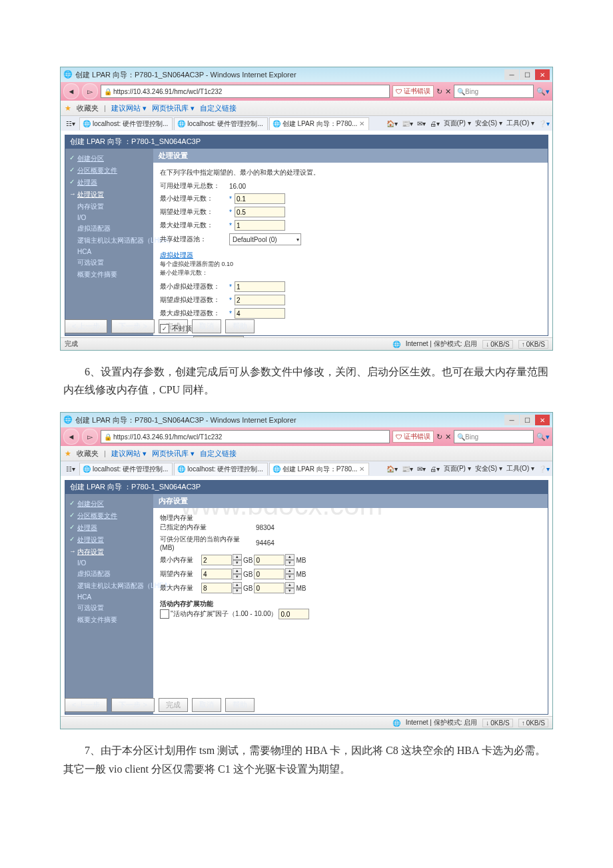 This screenshot has height=868, width=613. What do you see at coordinates (165, 329) in the screenshot?
I see `uncapped-checkbox: ✓` at bounding box center [165, 329].